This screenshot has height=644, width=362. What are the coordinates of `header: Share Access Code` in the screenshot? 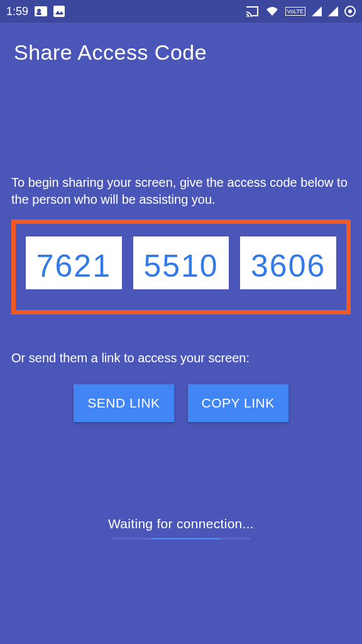 It's located at (181, 48).